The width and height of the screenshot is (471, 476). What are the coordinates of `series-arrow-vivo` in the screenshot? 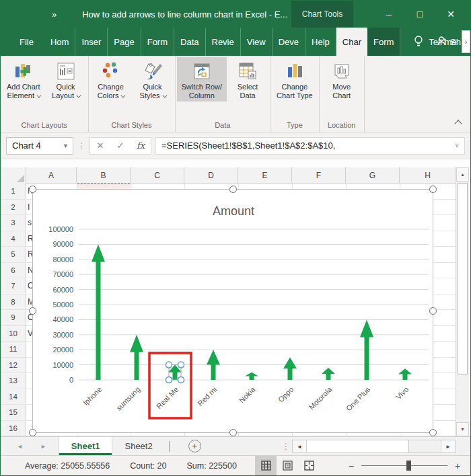 It's located at (405, 374).